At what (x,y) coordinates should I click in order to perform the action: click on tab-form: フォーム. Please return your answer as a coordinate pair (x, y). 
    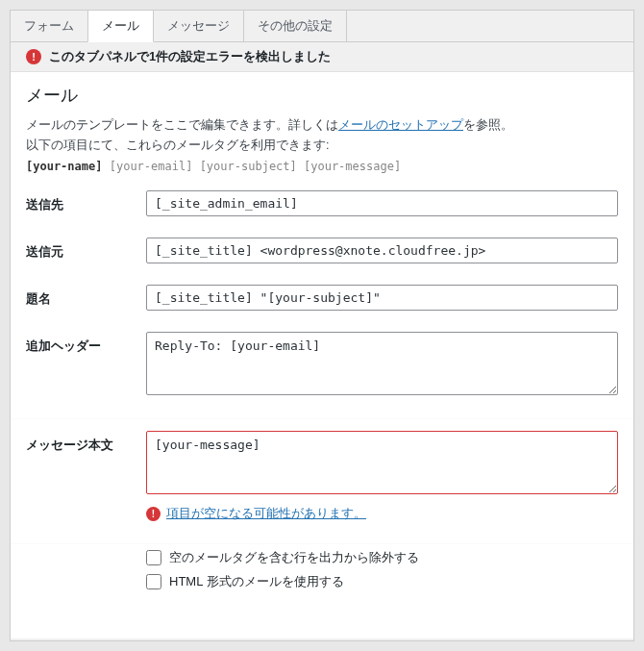
    Looking at the image, I should click on (49, 26).